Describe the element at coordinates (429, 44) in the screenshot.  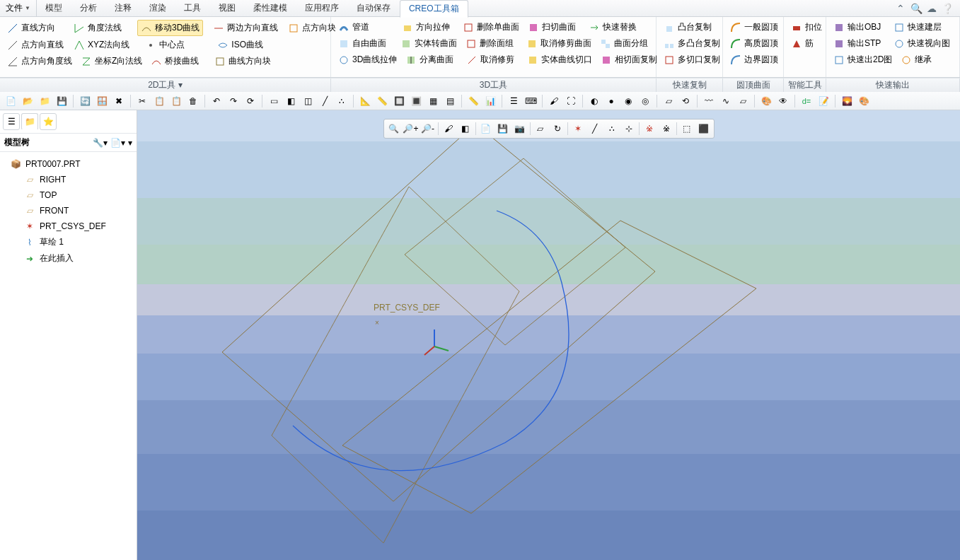
I see `btn-solid-to-surf: 实体转曲面` at that location.